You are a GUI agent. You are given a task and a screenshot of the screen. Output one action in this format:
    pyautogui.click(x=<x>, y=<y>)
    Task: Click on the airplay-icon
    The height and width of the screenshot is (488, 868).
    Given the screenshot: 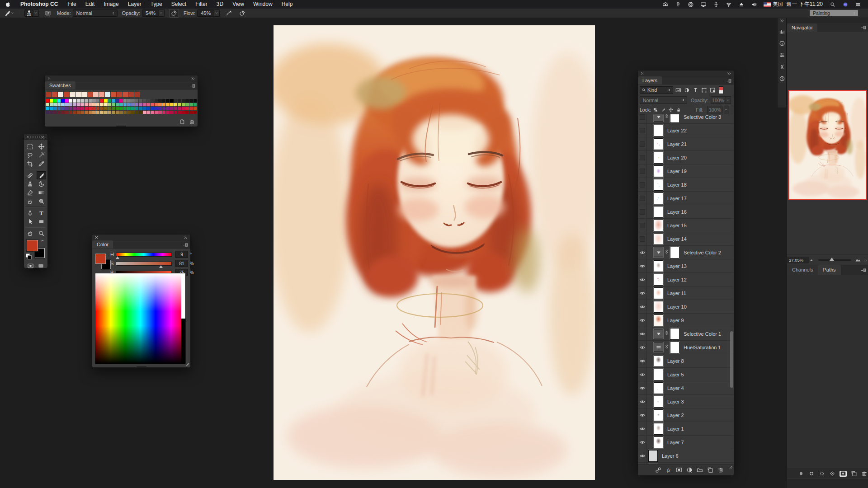 What is the action you would take?
    pyautogui.click(x=716, y=5)
    